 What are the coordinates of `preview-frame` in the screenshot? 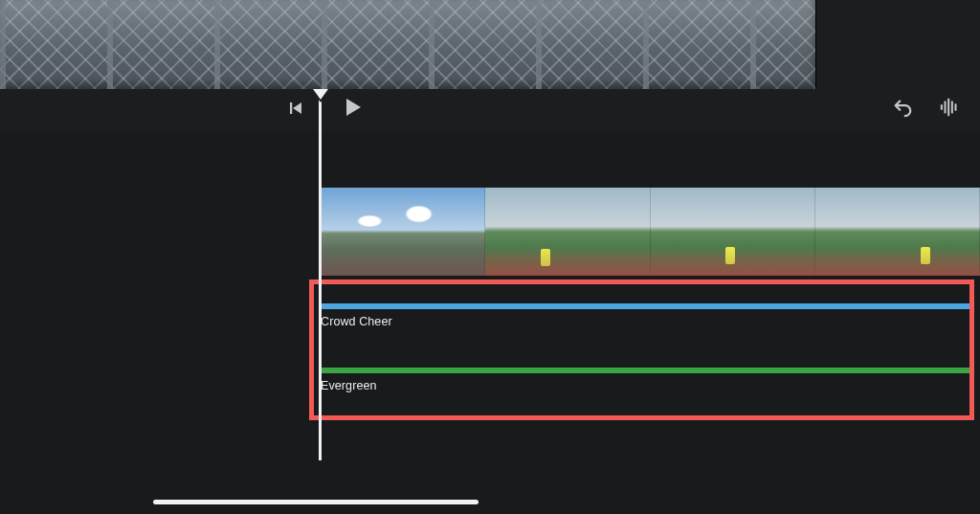 It's located at (408, 44).